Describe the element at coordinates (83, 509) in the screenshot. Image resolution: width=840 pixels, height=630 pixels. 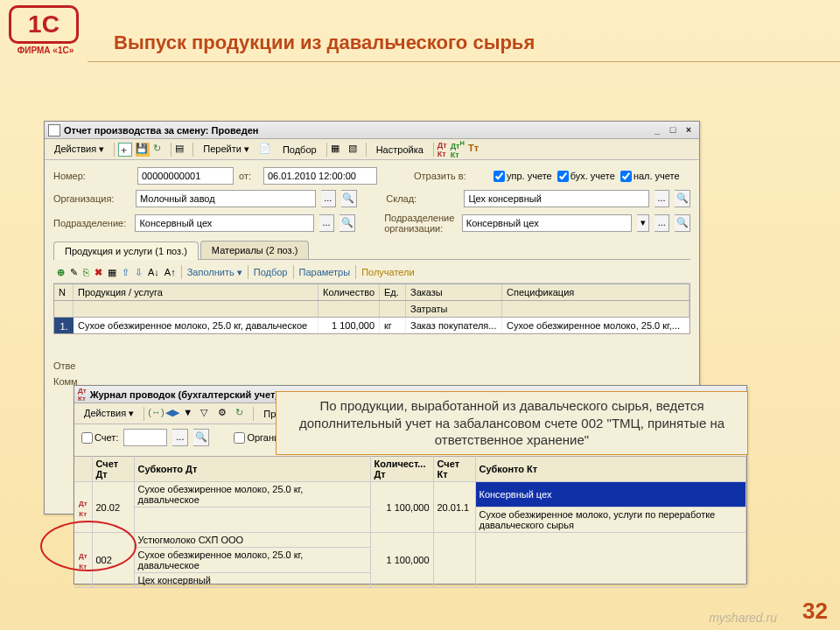
I see `dtkt-row-icon: ДтКт` at that location.